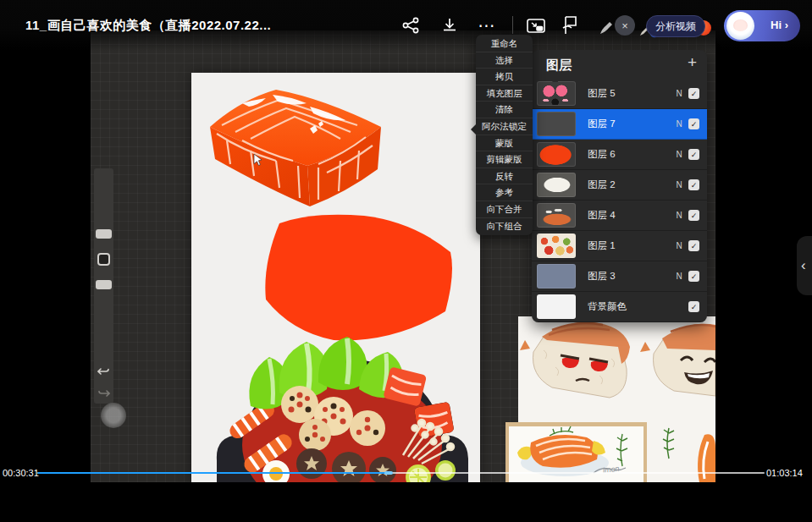 This screenshot has width=812, height=522. What do you see at coordinates (575, 360) in the screenshot?
I see `angry-sushi-character` at bounding box center [575, 360].